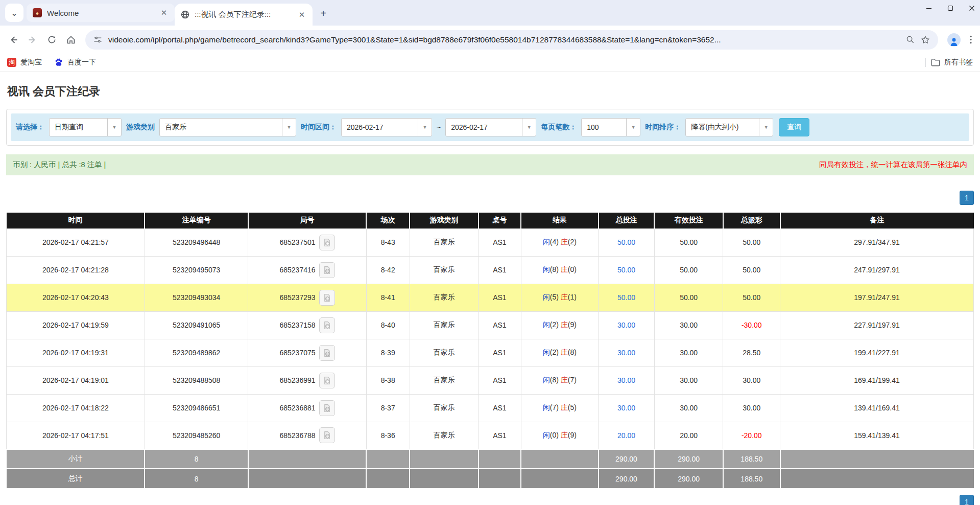 This screenshot has height=505, width=980. What do you see at coordinates (572, 352) in the screenshot?
I see `result-banker-count: (8)` at bounding box center [572, 352].